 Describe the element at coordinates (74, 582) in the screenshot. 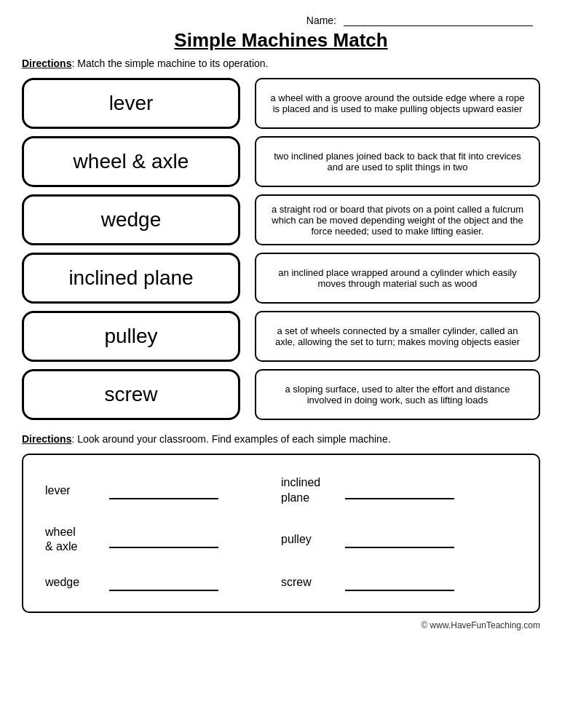

I see `wedge-label: wedge` at that location.